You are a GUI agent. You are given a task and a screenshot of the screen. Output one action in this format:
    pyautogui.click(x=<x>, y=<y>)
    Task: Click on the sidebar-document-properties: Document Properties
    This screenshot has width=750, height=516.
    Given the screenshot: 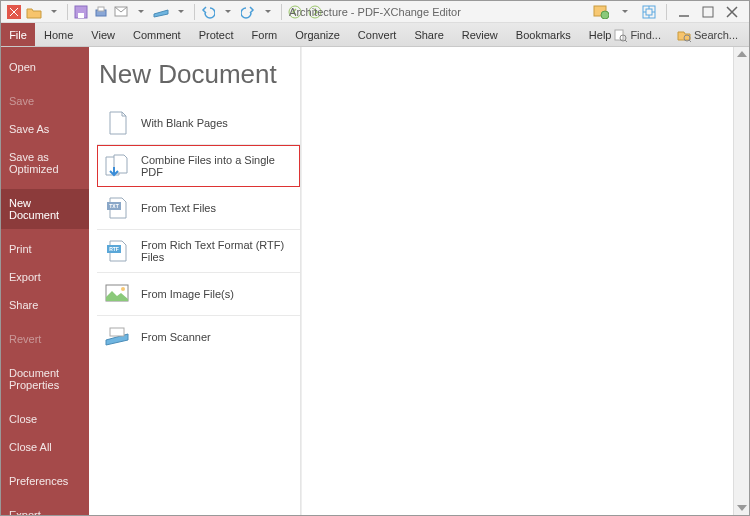 What is the action you would take?
    pyautogui.click(x=45, y=379)
    